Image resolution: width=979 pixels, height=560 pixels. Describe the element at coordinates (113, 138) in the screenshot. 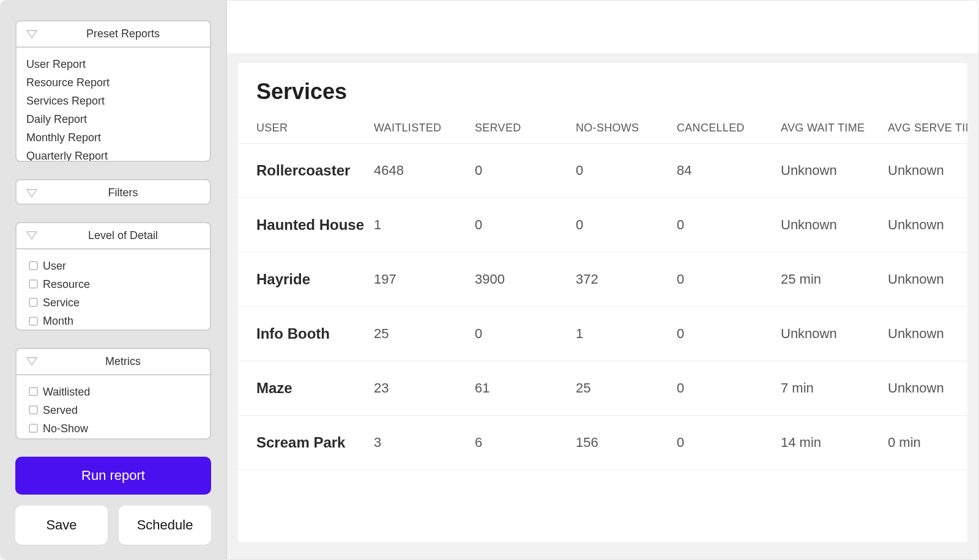

I see `preset-item-monthly-report: Monthly Report` at that location.